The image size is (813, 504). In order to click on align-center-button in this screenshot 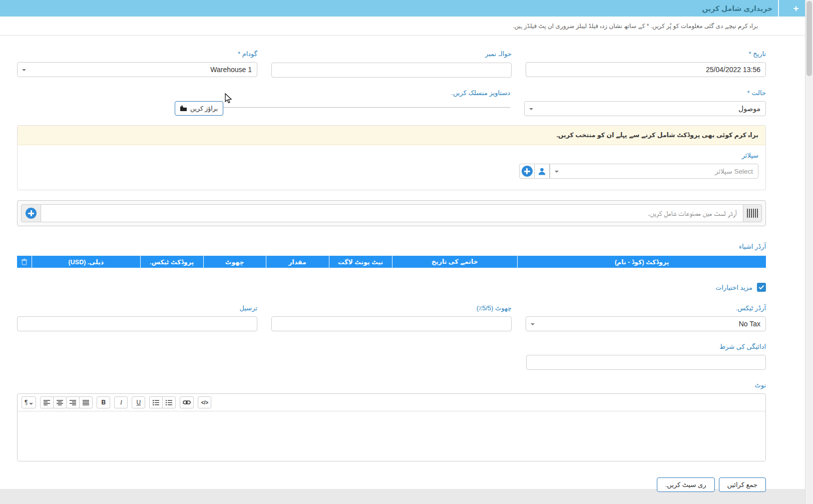, I will do `click(60, 402)`.